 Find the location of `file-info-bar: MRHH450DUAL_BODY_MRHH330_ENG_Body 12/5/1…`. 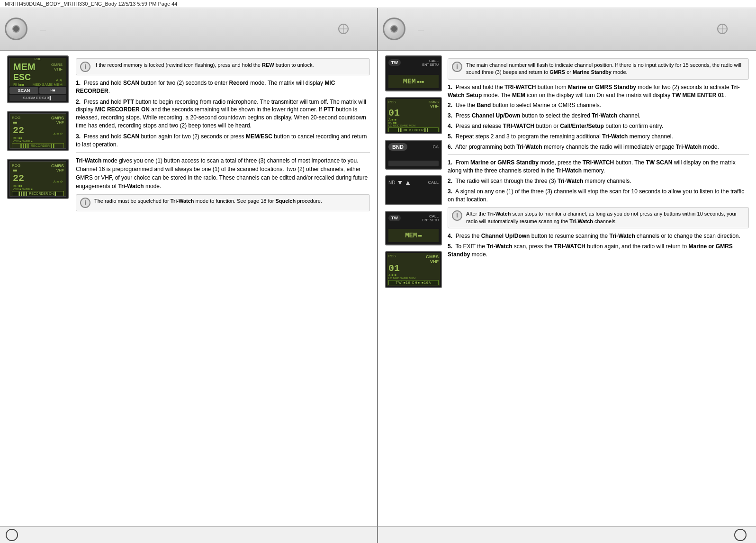

file-info-bar: MRHH450DUAL_BODY_MRHH330_ENG_Body 12/5/1… is located at coordinates (378, 4).